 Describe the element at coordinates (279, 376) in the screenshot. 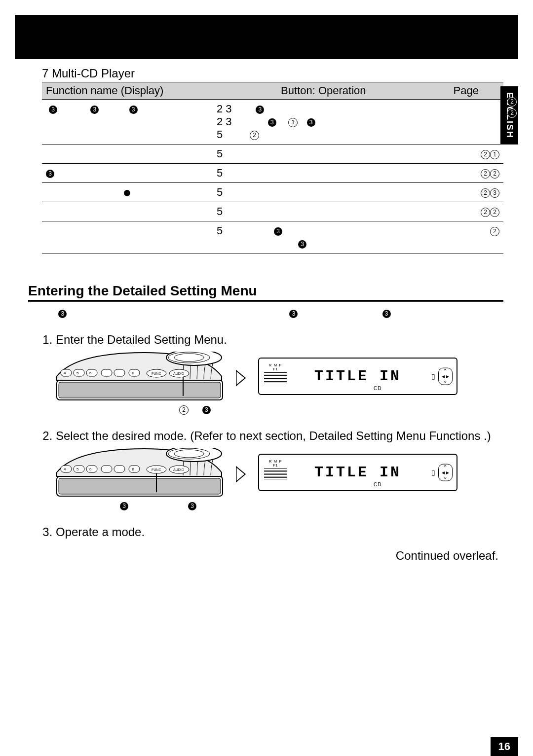

I see `figure-row-1: 4 5 6 B FUNC AUDIO` at that location.